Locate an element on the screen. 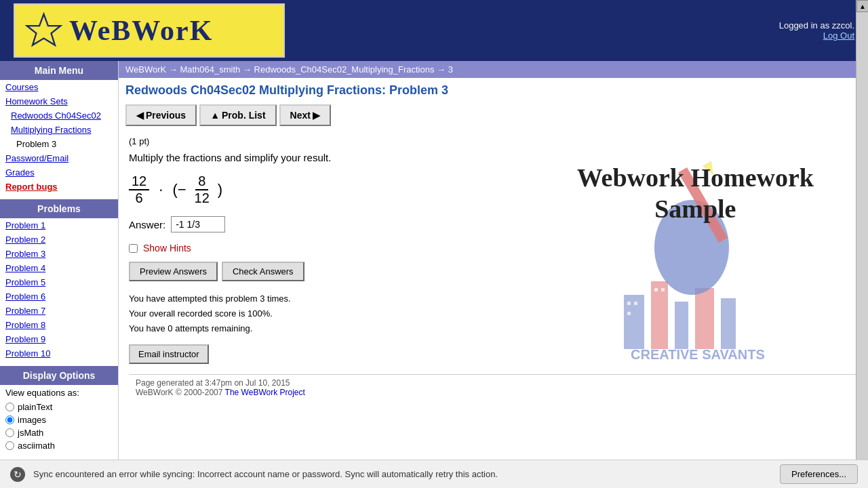  sidebar-item-password: Password/Email is located at coordinates (59, 159).